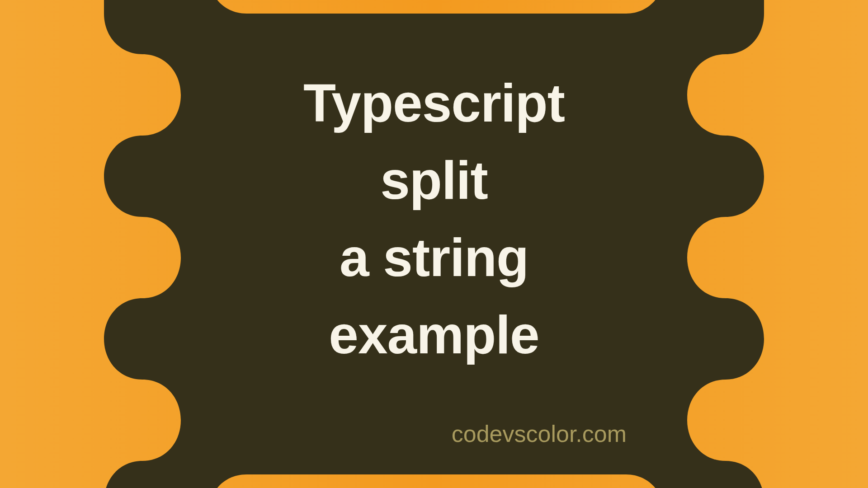 The image size is (868, 488). I want to click on title-line-1: Typescript, so click(434, 103).